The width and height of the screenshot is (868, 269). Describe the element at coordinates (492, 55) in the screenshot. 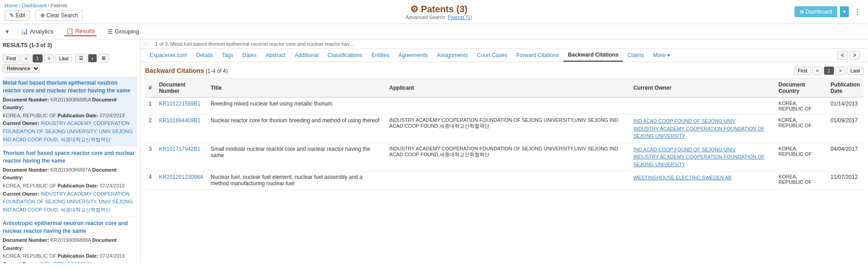

I see `tab-court-cases: Court Cases` at that location.